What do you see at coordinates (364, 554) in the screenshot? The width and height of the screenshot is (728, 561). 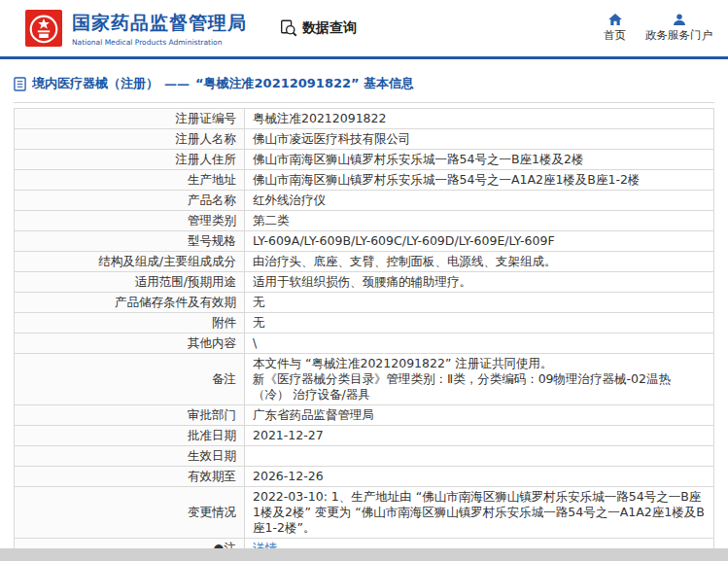 I see `page-bottom-strip` at bounding box center [364, 554].